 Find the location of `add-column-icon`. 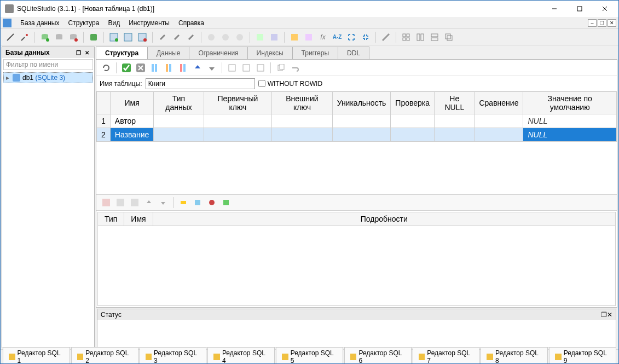

add-column-icon is located at coordinates (155, 68).